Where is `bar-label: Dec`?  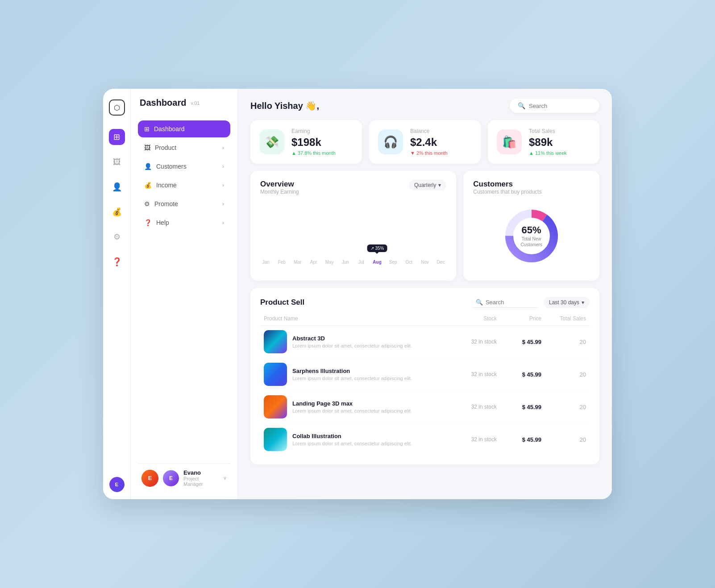
bar-label: Dec is located at coordinates (441, 262).